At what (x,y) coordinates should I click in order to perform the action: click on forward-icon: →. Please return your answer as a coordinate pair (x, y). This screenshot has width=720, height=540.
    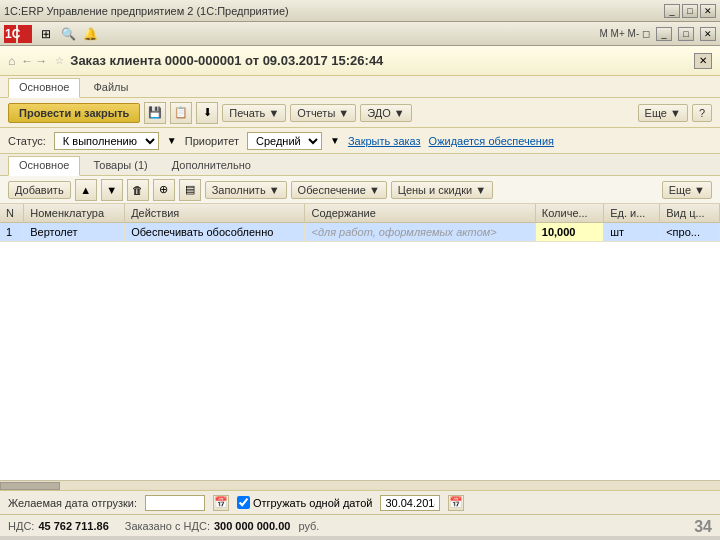
    Looking at the image, I should click on (41, 61).